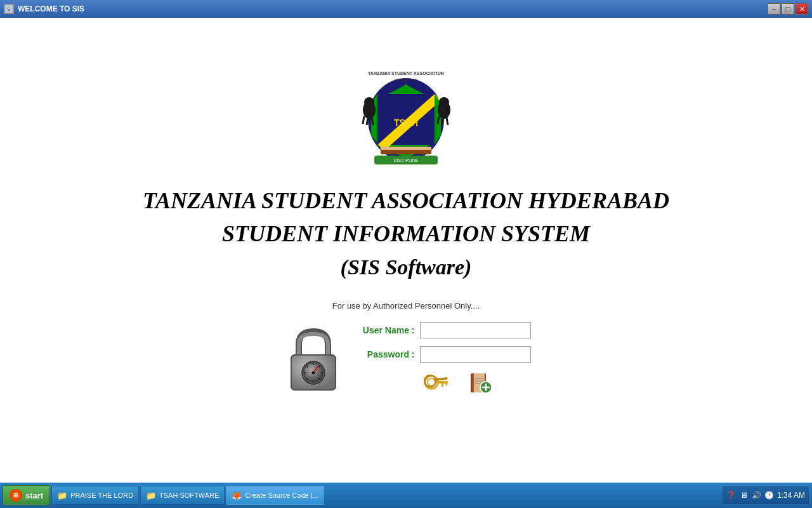 This screenshot has height=508, width=812. Describe the element at coordinates (406, 306) in the screenshot. I see `auth-notice: For use by Authorized Personnel Only....` at that location.